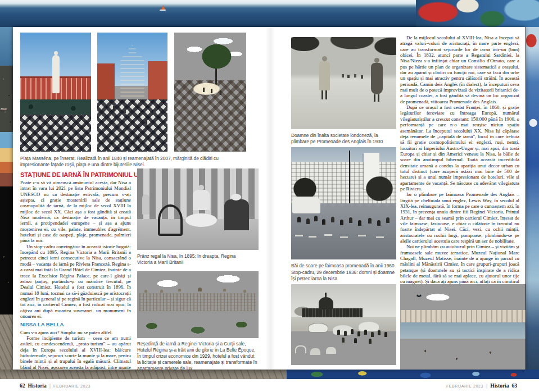 The height and width of the screenshot is (392, 539). What do you see at coordinates (75, 275) in the screenshot?
I see `left-body-column: Poate c-o să vă uimească amănuntul acest…` at bounding box center [75, 275].